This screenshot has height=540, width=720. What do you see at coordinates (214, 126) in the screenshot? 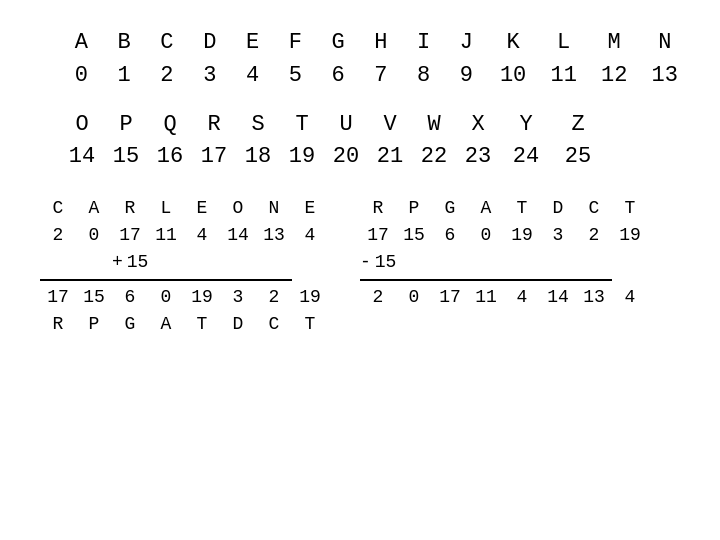
I see `letter-cell: R` at bounding box center [214, 126].